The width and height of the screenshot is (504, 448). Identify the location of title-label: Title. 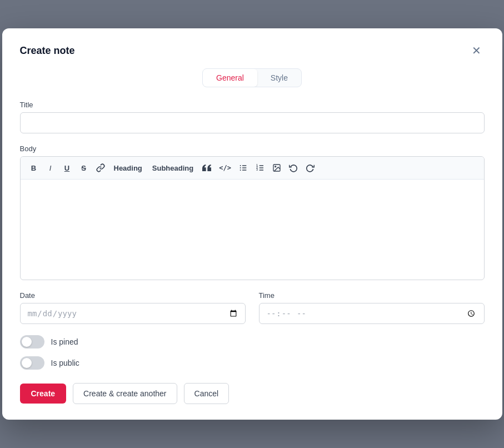
(252, 104).